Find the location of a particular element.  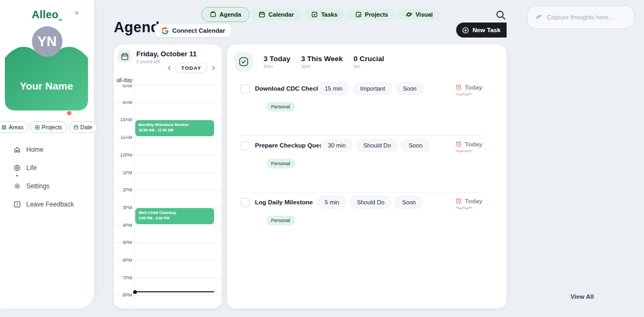

task-duration-pill: 15 min is located at coordinates (334, 89).